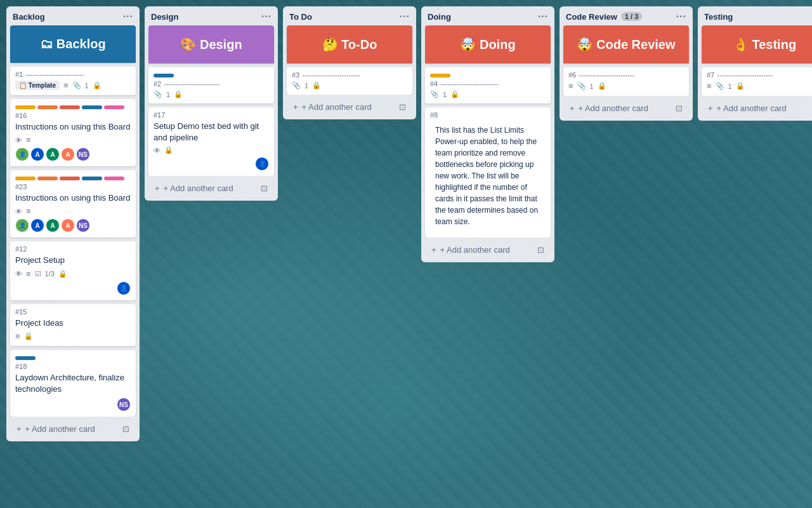  I want to click on add-card-backlog: + + Add another card ⊡, so click(73, 429).